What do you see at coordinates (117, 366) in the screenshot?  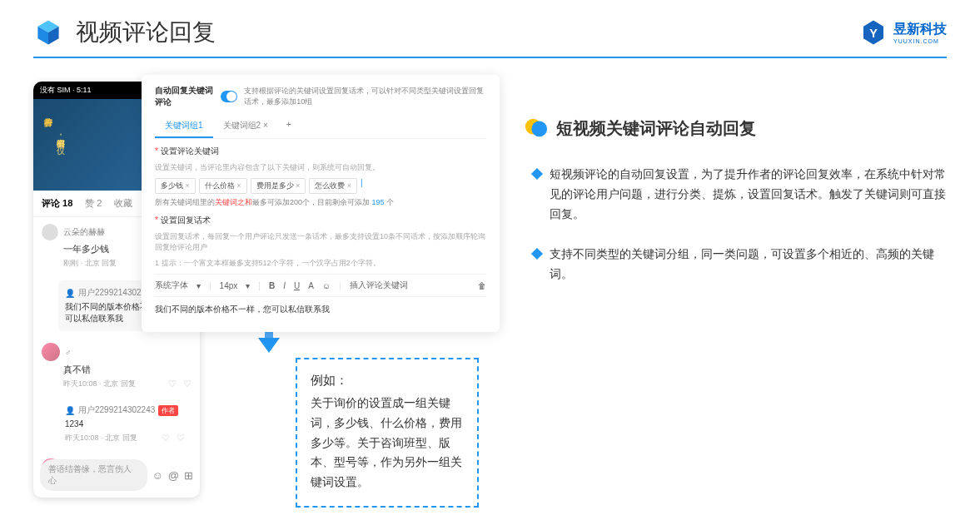 I see `comment-item: ♂ 真不错 昨天10:08 · 北京 回复♡♡` at bounding box center [117, 366].